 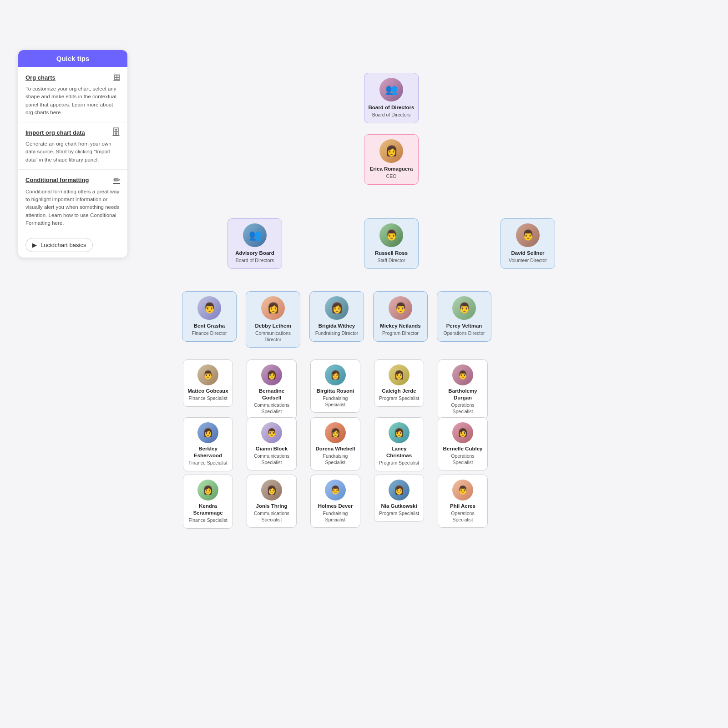 I want to click on david-name: David Sellner, so click(x=528, y=253).